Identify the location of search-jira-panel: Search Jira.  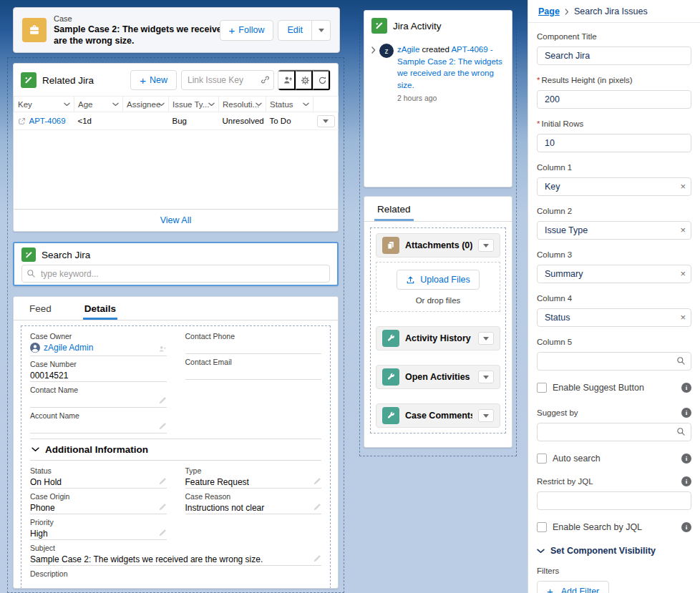
(176, 264).